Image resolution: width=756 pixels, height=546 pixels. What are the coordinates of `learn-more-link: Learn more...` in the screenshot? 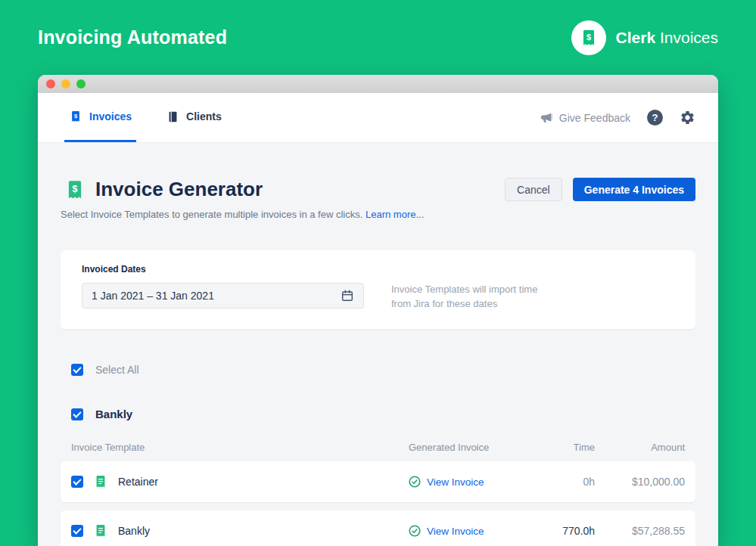 It's located at (395, 215).